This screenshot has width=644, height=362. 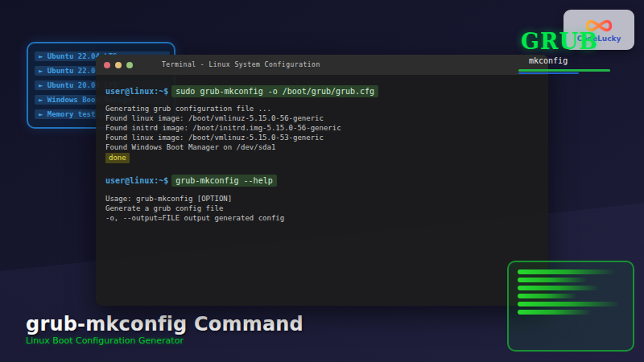 What do you see at coordinates (224, 180) in the screenshot?
I see `command-text: grub-mkconfig --help` at bounding box center [224, 180].